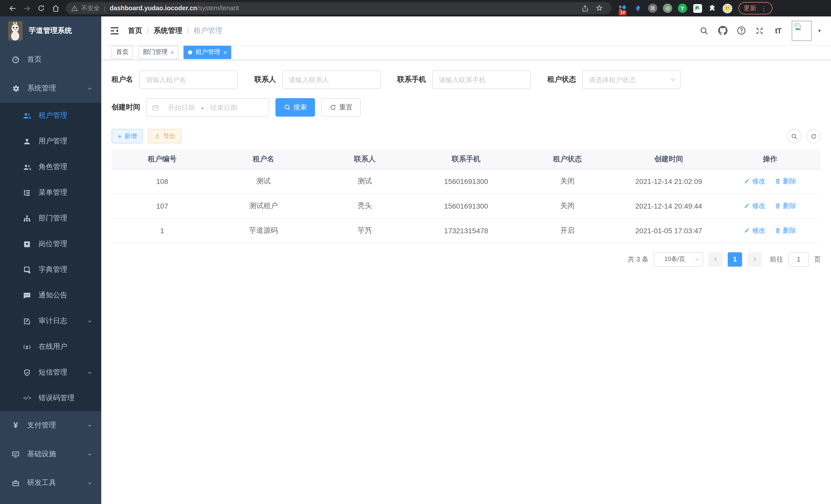 The image size is (831, 504). Describe the element at coordinates (51, 347) in the screenshot. I see `sidebar-item-online: 在线用户` at that location.